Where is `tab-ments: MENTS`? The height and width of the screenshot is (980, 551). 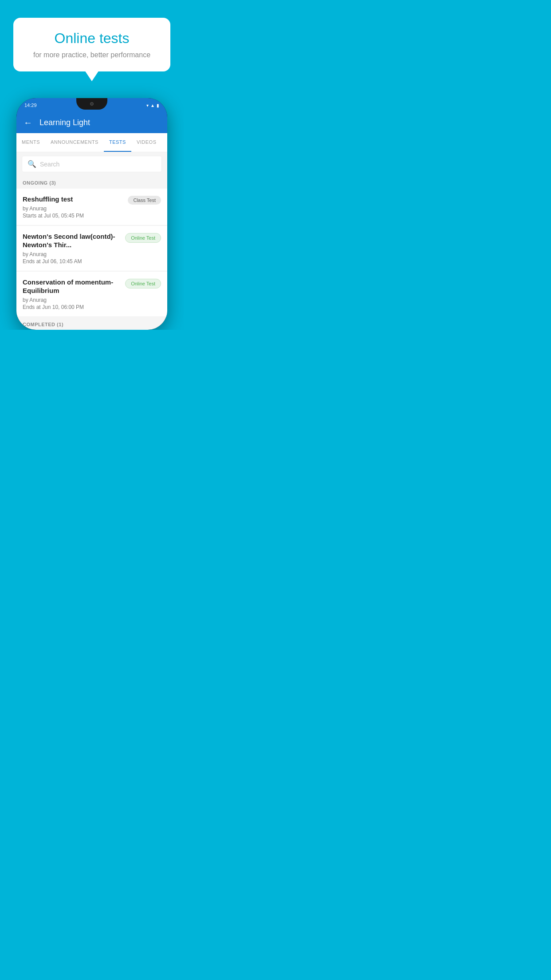 tab-ments: MENTS is located at coordinates (31, 142).